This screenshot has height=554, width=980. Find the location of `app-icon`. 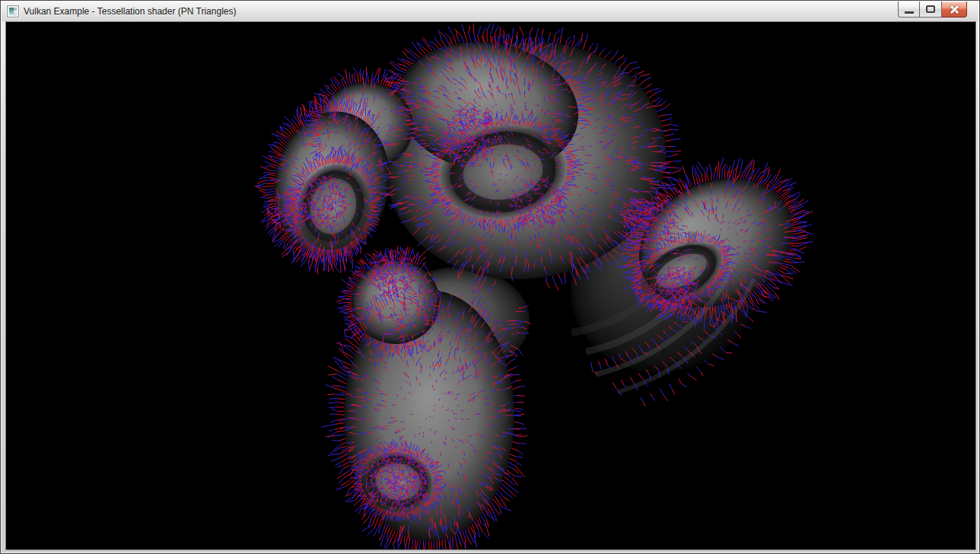

app-icon is located at coordinates (13, 11).